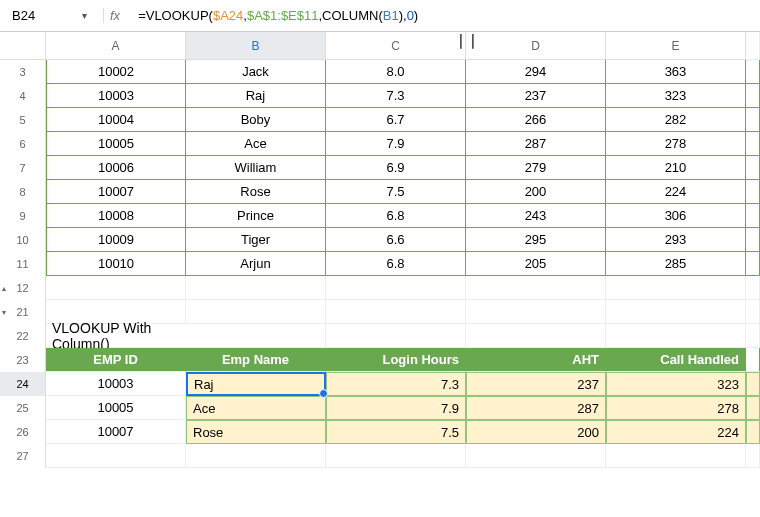 The image size is (760, 517). Describe the element at coordinates (39, 16) in the screenshot. I see `name-box: B24` at that location.